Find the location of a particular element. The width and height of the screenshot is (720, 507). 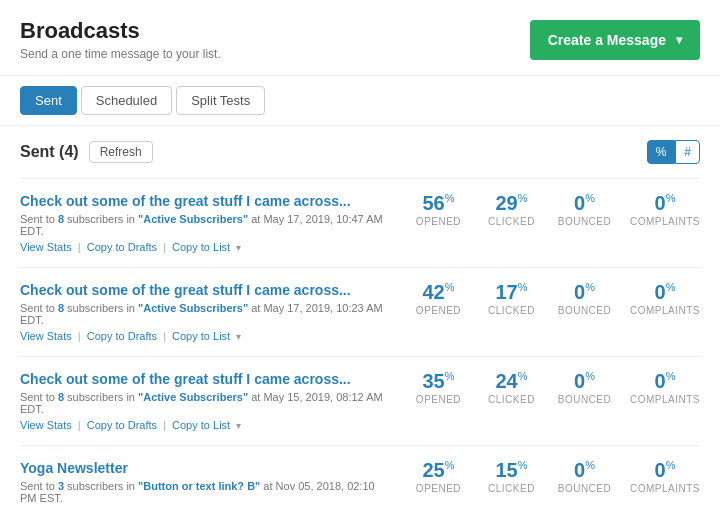

broadcast-stats-0: 56% OPENED 29% CLICKED 0% BOUNCED 0% COM… is located at coordinates (556, 210).